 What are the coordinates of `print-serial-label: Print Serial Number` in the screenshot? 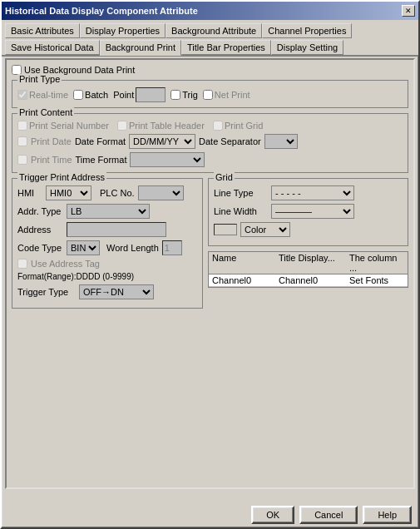 It's located at (69, 126).